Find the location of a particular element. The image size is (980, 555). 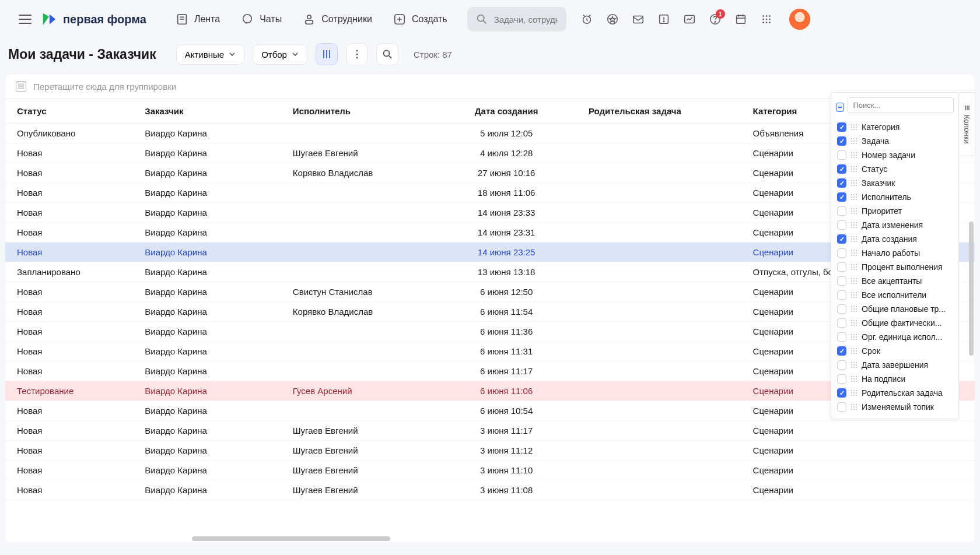

column-option: Родительская задача is located at coordinates (895, 393).